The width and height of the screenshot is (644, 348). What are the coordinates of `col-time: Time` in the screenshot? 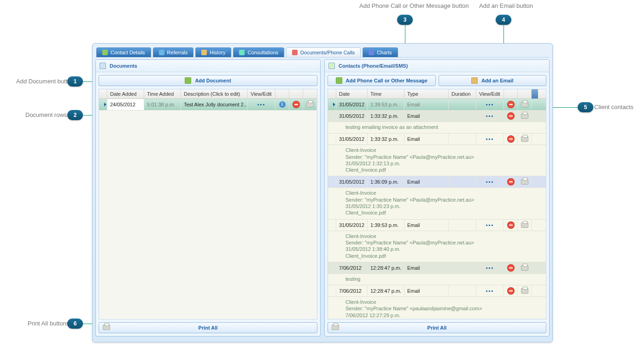 It's located at (386, 94).